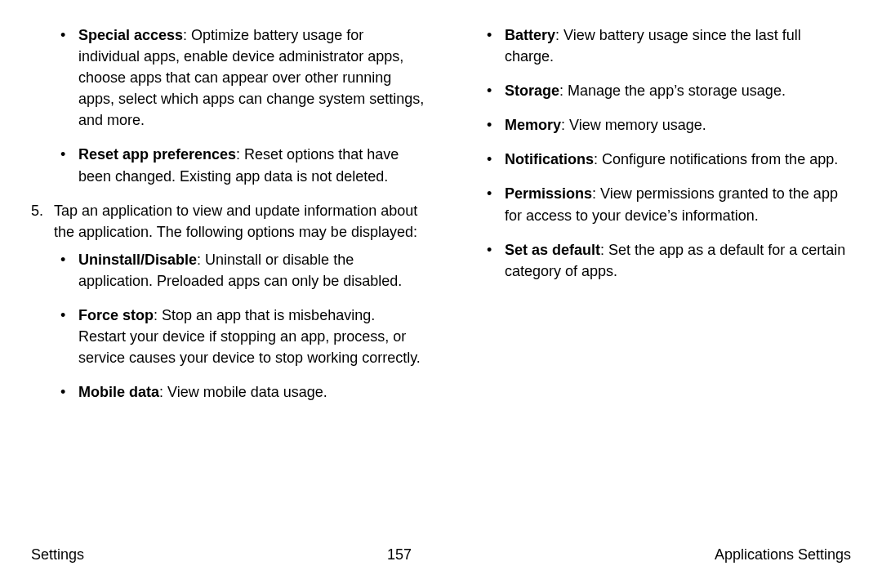 This screenshot has width=882, height=588. What do you see at coordinates (678, 159) in the screenshot?
I see `list-item: Notifications: Configure notifications f…` at bounding box center [678, 159].